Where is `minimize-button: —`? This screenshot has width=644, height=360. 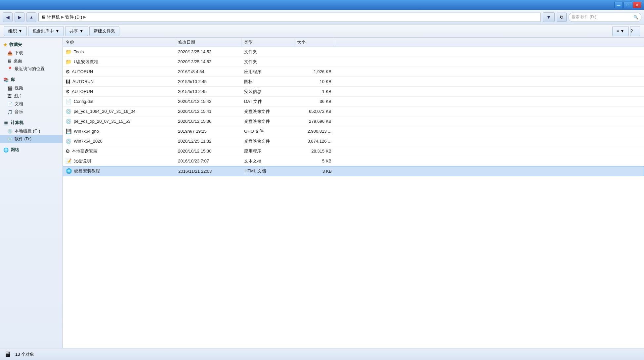 minimize-button: — is located at coordinates (619, 5).